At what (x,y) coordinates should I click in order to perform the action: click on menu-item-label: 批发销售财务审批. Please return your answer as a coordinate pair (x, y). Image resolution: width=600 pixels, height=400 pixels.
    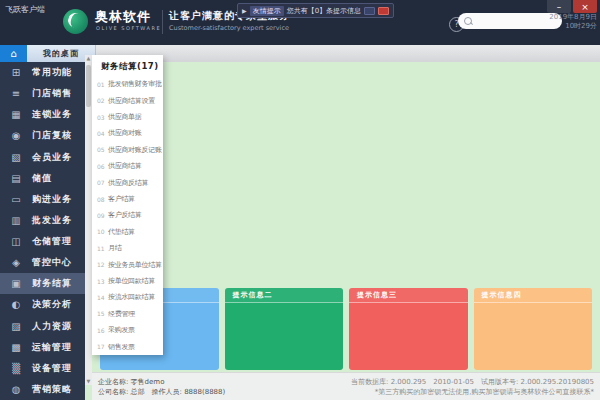
    Looking at the image, I should click on (135, 84).